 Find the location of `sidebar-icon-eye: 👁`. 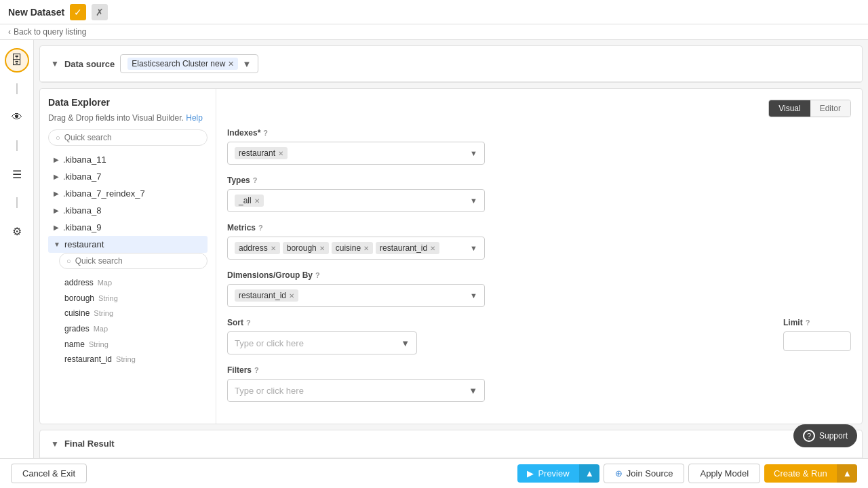

sidebar-icon-eye: 👁 is located at coordinates (17, 117).